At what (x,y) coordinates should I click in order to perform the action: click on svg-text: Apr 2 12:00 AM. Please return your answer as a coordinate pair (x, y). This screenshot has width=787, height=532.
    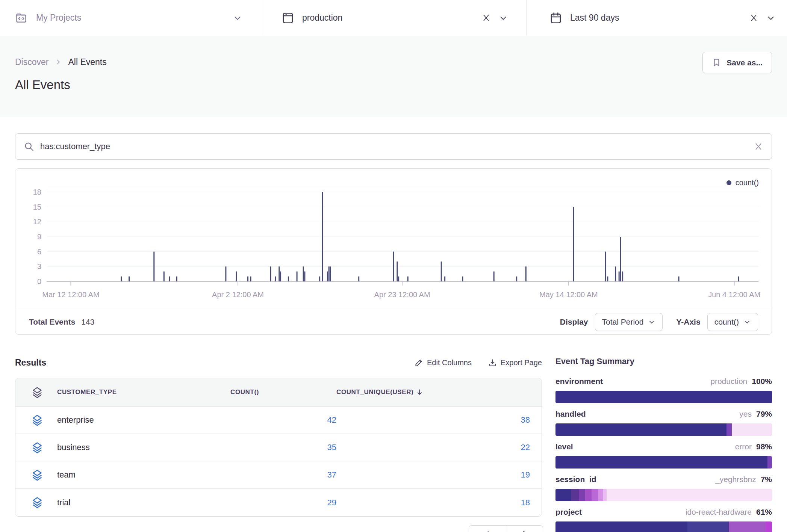
    Looking at the image, I should click on (238, 295).